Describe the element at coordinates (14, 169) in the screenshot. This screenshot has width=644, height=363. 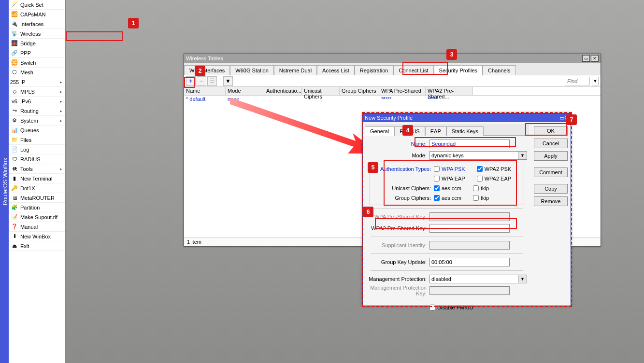
I see `menu-icon: 🛠` at that location.